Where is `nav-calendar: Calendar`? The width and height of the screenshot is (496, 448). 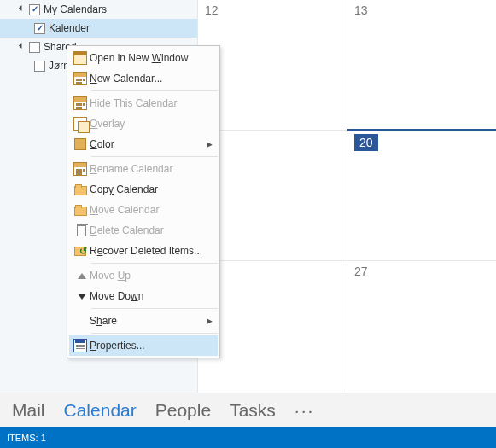 nav-calendar: Calendar is located at coordinates (101, 410).